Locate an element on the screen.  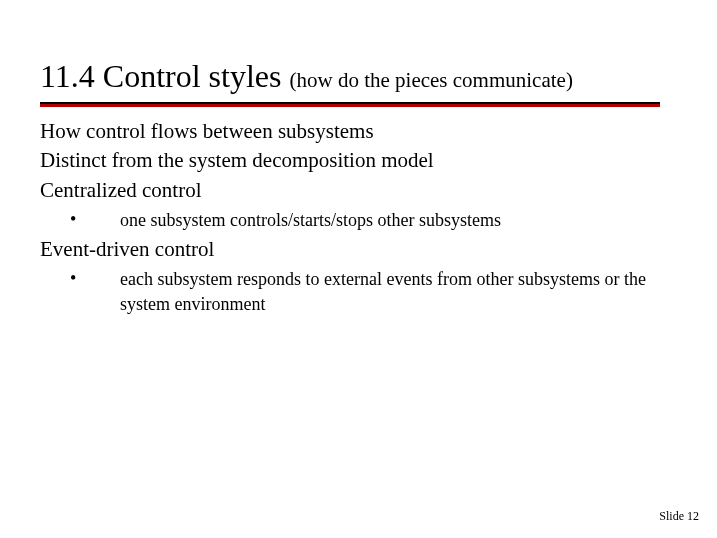
title-sub: (how do the pieces communicate) is located at coordinates (430, 80).